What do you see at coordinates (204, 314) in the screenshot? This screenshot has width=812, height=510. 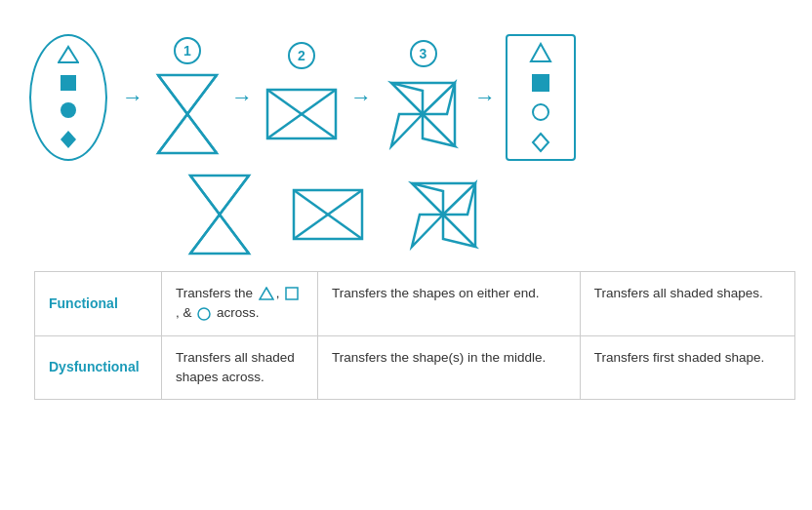 I see `inline-circle-icon` at bounding box center [204, 314].